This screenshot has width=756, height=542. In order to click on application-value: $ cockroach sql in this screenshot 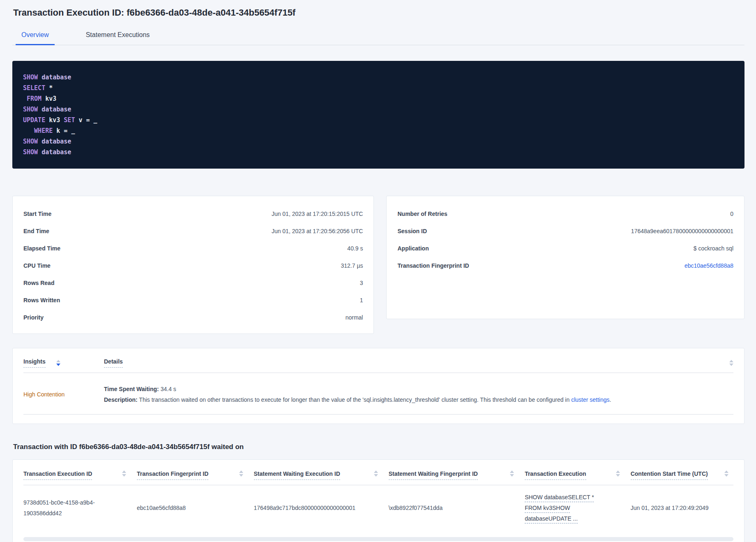, I will do `click(713, 248)`.